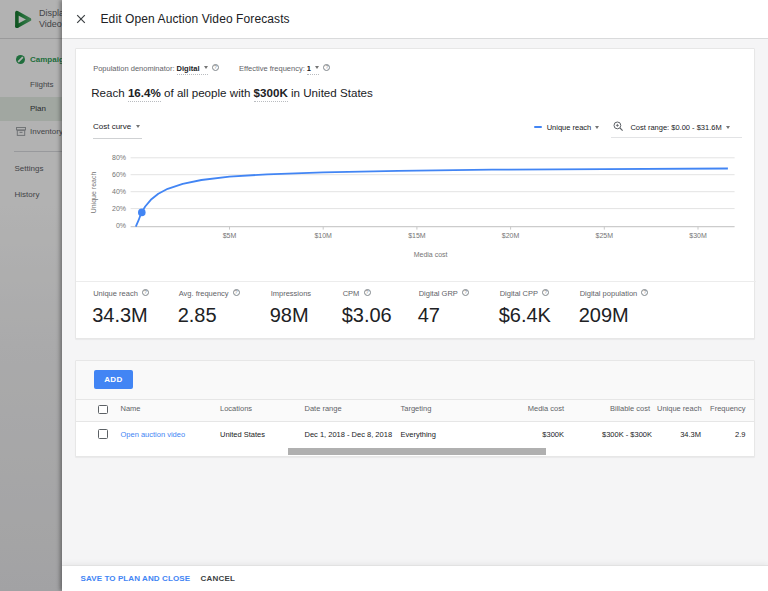 The height and width of the screenshot is (591, 768). I want to click on svg-text: Unique reach, so click(94, 192).